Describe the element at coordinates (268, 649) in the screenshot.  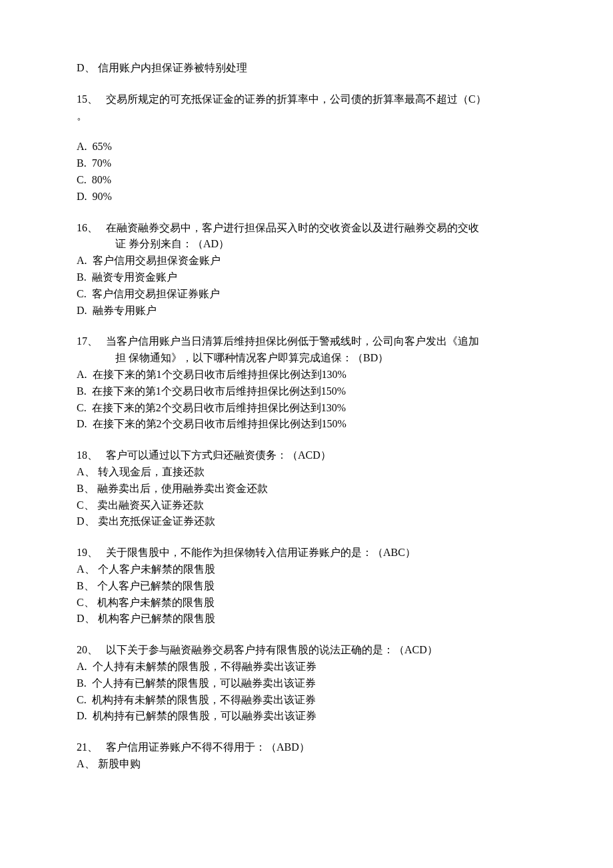
I see `q20-stem-text: 以下关于参与融资融券交易客户持有限售股的说法正确的是：（ACD）` at that location.